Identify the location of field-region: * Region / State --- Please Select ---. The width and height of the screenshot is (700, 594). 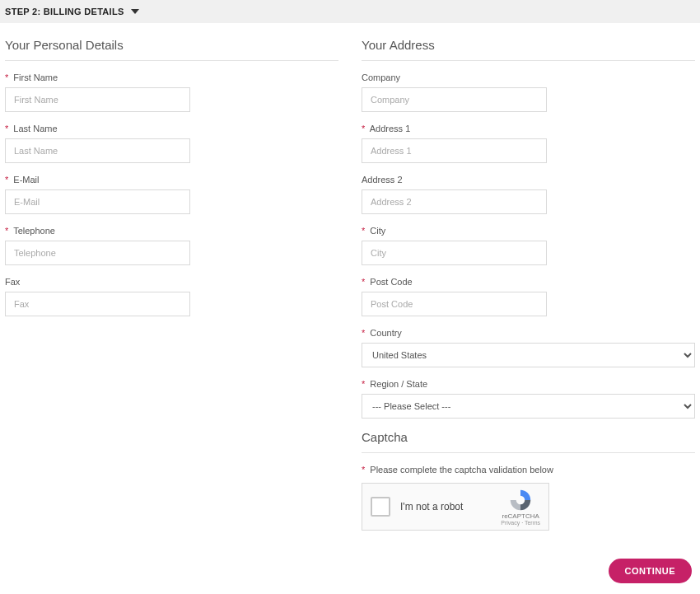
(529, 399).